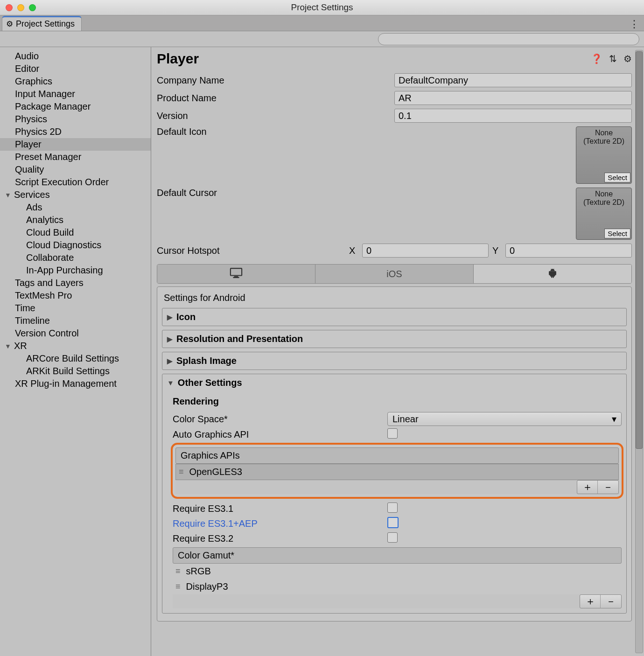 This screenshot has width=644, height=656. What do you see at coordinates (76, 182) in the screenshot?
I see `sidebar-item-script-exec: Script Execution Order` at bounding box center [76, 182].